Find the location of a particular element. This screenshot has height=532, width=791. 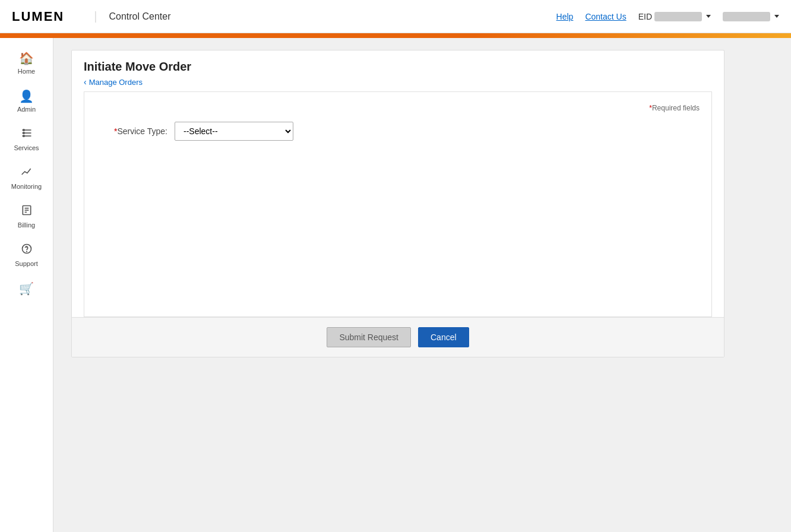

sidebar-item-cart: 🛒 is located at coordinates (26, 289).